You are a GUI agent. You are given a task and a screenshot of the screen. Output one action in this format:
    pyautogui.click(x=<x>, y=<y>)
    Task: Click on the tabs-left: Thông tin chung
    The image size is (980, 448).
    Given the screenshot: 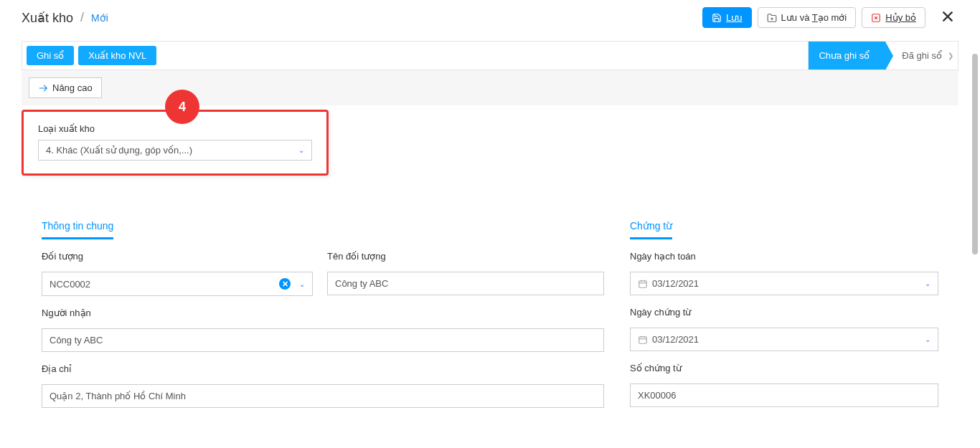 What is the action you would take?
    pyautogui.click(x=323, y=229)
    